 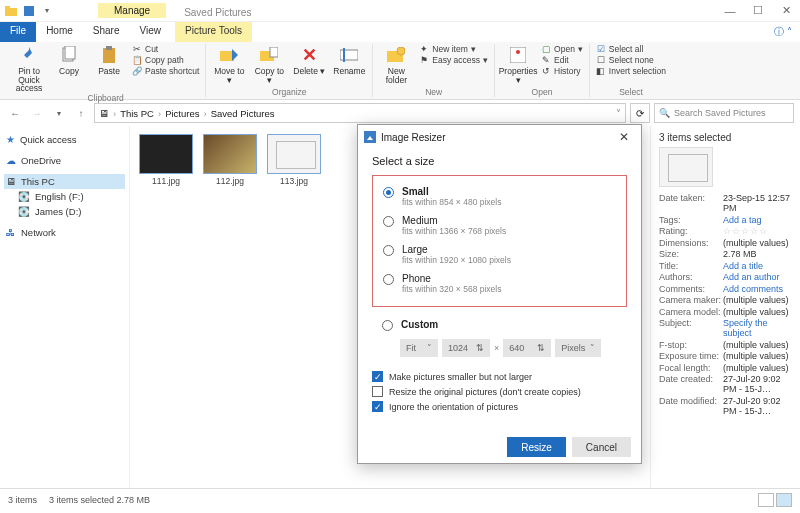 What do you see at coordinates (166, 49) in the screenshot?
I see `cut-button: ✂Cut` at bounding box center [166, 49].